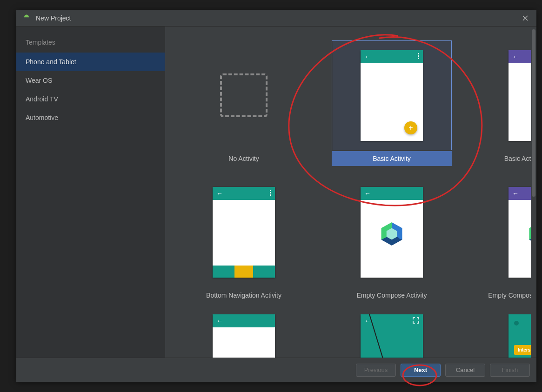 This screenshot has width=542, height=392. I want to click on sidebar-item-label: Automotive, so click(42, 118).